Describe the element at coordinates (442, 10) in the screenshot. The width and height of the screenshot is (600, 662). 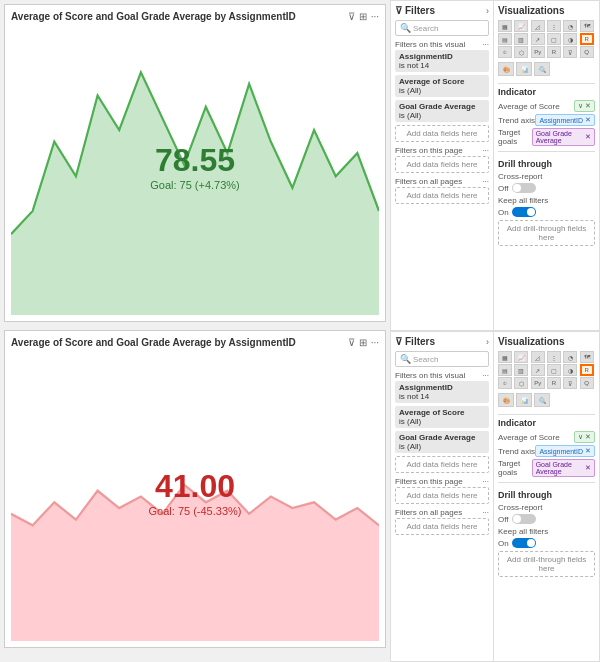
I see `filters-header-top: ⊽ Filters ›` at that location.